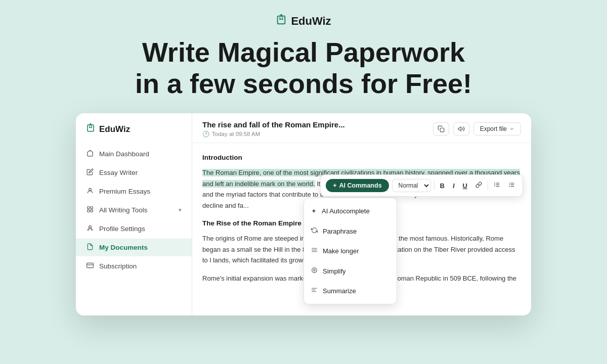 The width and height of the screenshot is (607, 364). Describe the element at coordinates (134, 173) in the screenshot. I see `sidebar-item-essay-writer: Essay Writer` at that location.